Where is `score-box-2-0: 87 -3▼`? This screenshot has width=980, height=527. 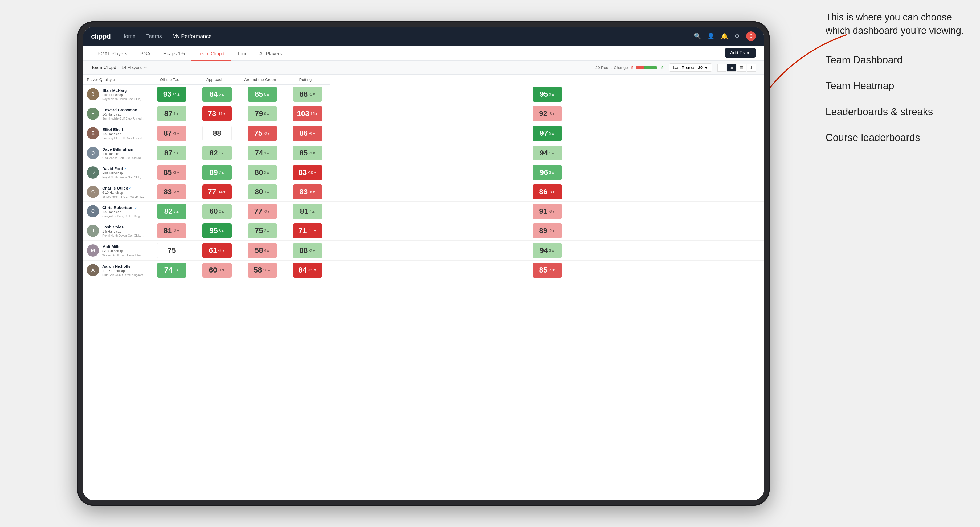
score-box-2-0: 87 -3▼ is located at coordinates (172, 133).